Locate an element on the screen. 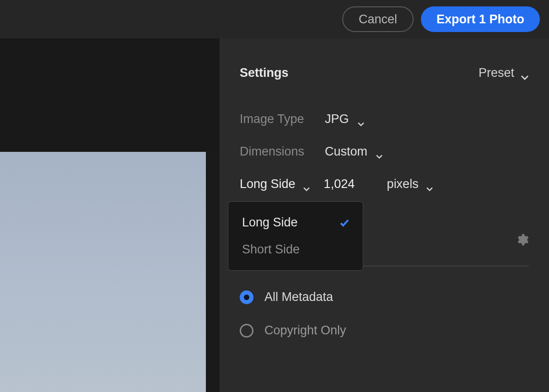 The height and width of the screenshot is (392, 549). side-dropdown-popup: Long Side Short Side is located at coordinates (296, 236).